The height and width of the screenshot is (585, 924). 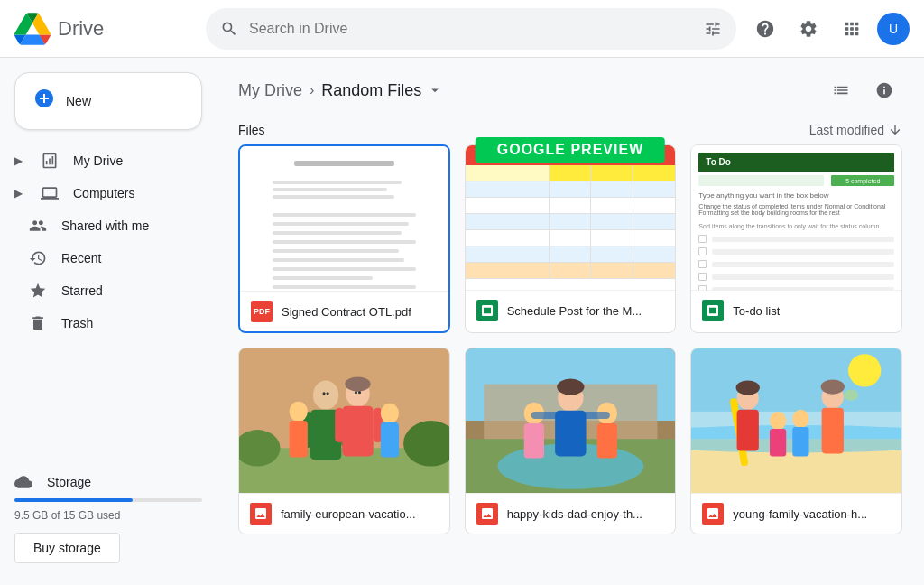 What do you see at coordinates (808, 29) in the screenshot?
I see `settings-button` at bounding box center [808, 29].